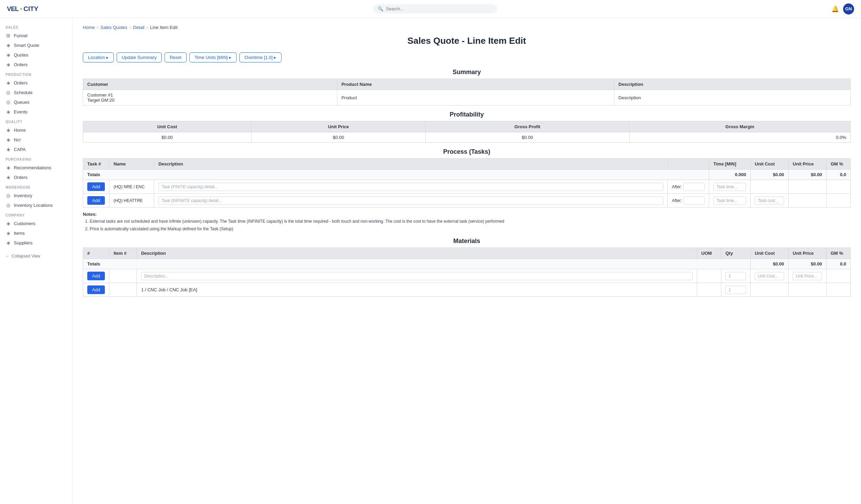 The width and height of the screenshot is (861, 504). Describe the element at coordinates (27, 46) in the screenshot. I see `sidebar-item-label: Smart Quote` at that location.